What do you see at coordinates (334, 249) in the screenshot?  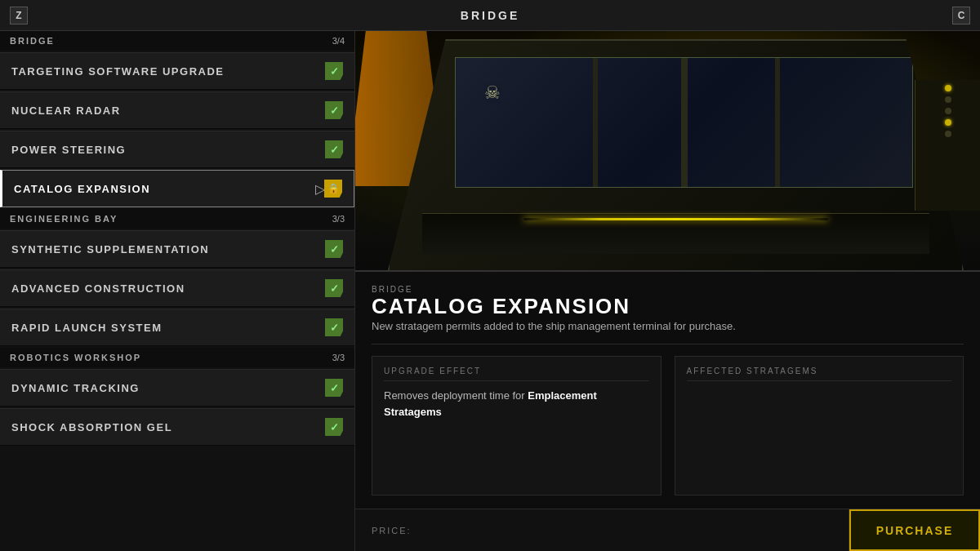 I see `check-badge-synthetic-supplementation: ✓` at bounding box center [334, 249].